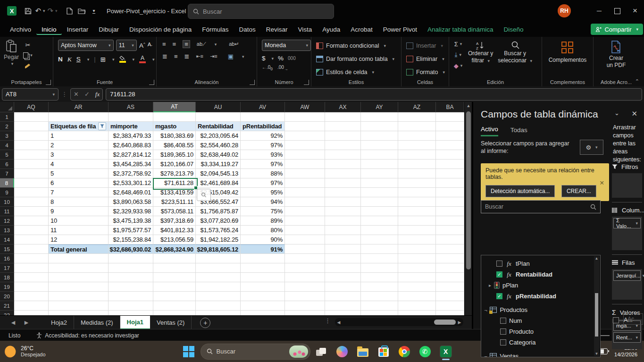 Image resolution: width=644 pixels, height=362 pixels. What do you see at coordinates (399, 322) in the screenshot?
I see `horizontal-scrollbar: ◀ ▶` at bounding box center [399, 322].